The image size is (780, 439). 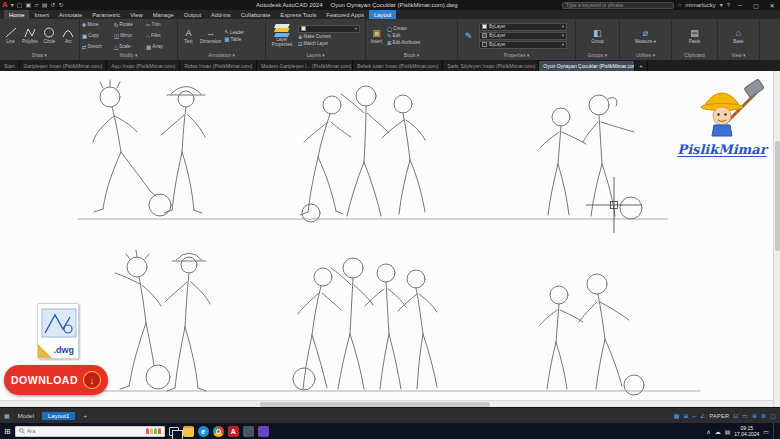 I want to click on tab-parametric: Parametric, so click(x=106, y=14).